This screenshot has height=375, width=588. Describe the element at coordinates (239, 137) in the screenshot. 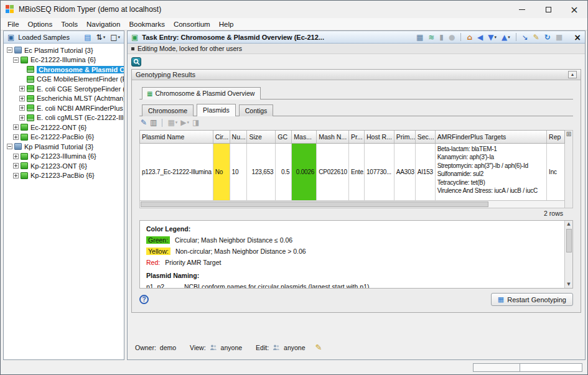

I see `column-header: Nu...` at that location.